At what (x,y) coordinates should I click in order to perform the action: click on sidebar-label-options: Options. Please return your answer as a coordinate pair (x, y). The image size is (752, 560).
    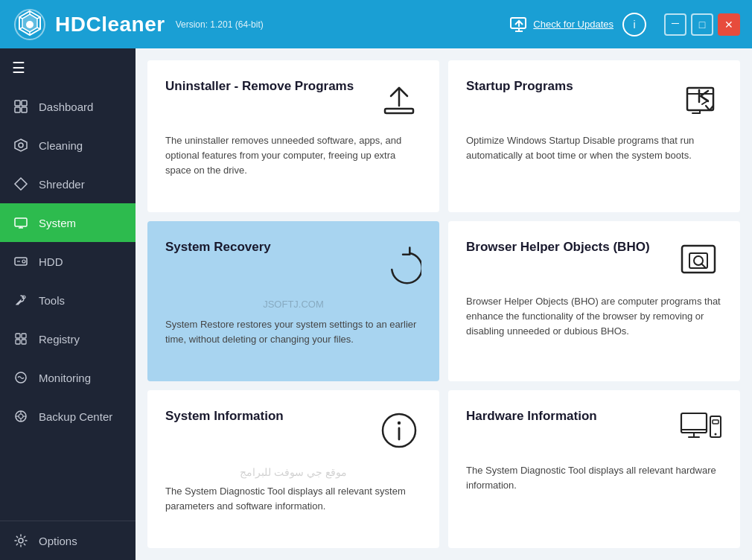
    Looking at the image, I should click on (58, 541).